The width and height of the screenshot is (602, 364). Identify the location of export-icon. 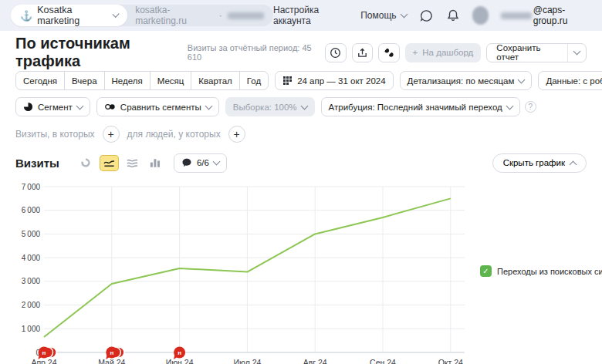
(363, 52).